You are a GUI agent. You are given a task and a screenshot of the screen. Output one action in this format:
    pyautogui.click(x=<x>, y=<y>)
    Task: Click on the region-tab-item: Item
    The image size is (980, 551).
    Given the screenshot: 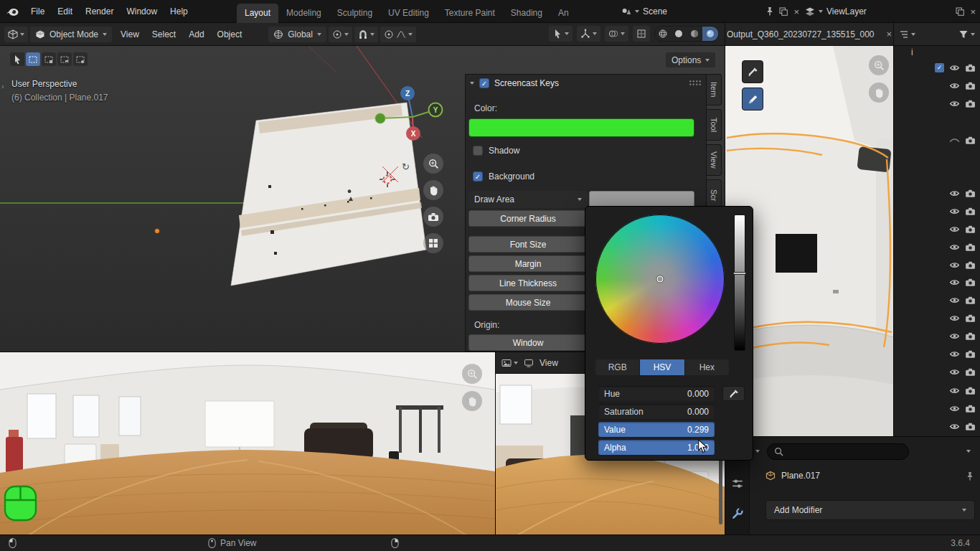 What is the action you would take?
    pyautogui.click(x=715, y=90)
    